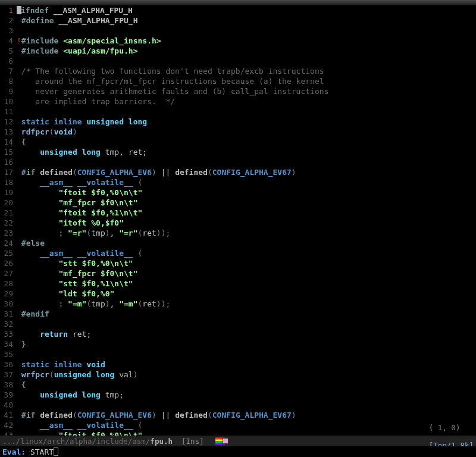 The height and width of the screenshot is (457, 476). What do you see at coordinates (8, 112) in the screenshot?
I see `line-number: 11` at bounding box center [8, 112].